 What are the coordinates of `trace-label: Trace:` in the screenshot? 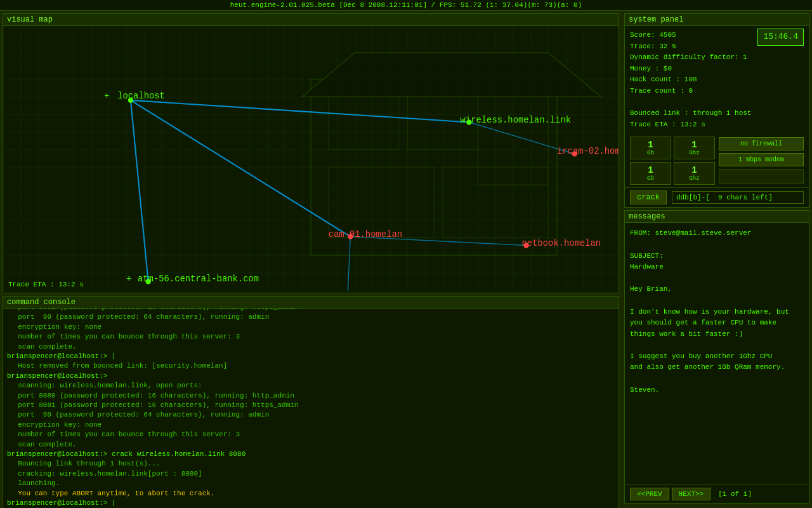 It's located at (643, 46).